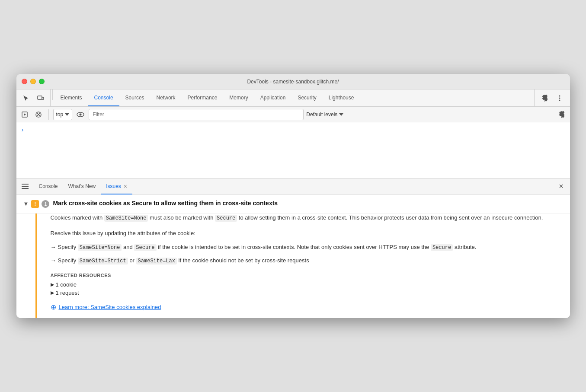  Describe the element at coordinates (54, 261) in the screenshot. I see `step2-arrow: →` at that location.